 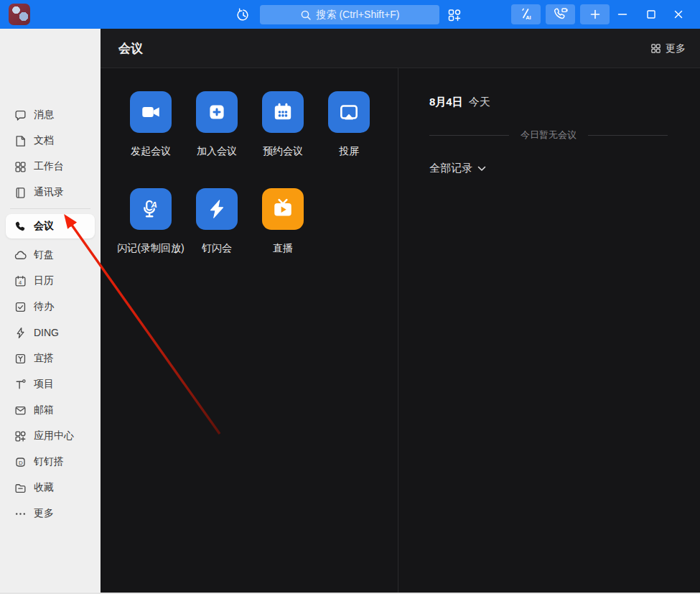 I want to click on page-title: 会议, so click(x=131, y=49).